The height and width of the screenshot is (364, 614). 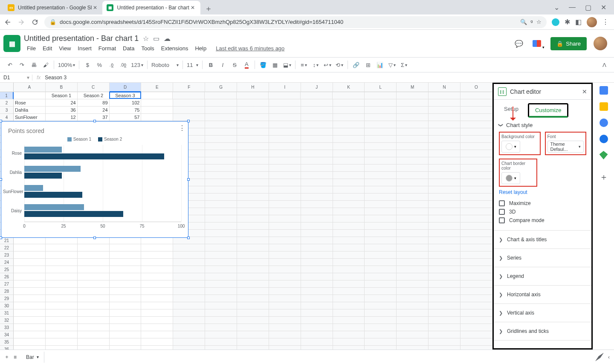 I want to click on font-select: Roboto▾, so click(x=165, y=65).